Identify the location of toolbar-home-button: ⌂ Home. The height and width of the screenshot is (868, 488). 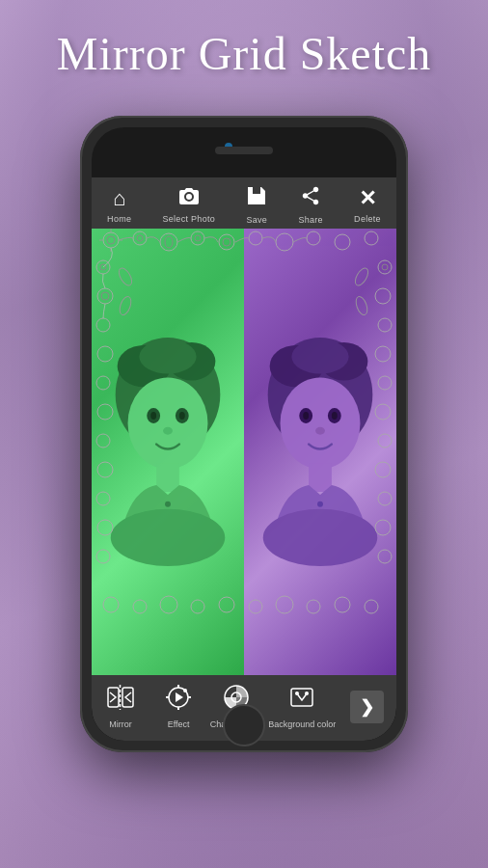
(120, 204).